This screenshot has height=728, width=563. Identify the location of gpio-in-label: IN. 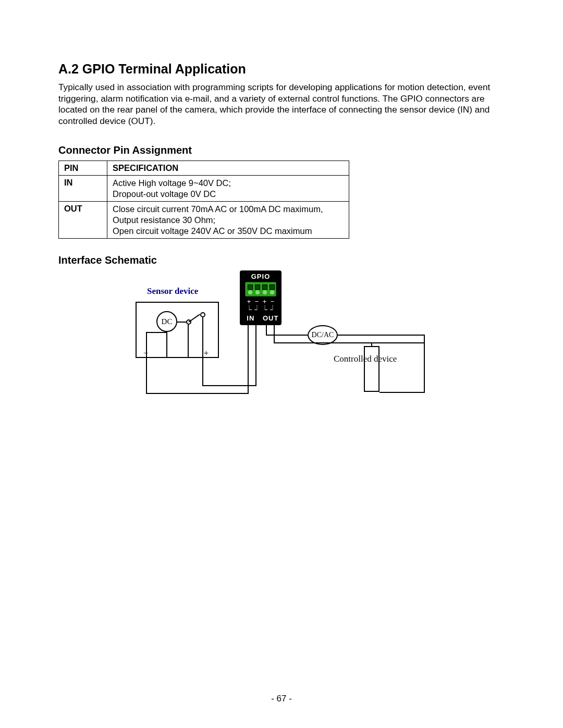
(251, 318).